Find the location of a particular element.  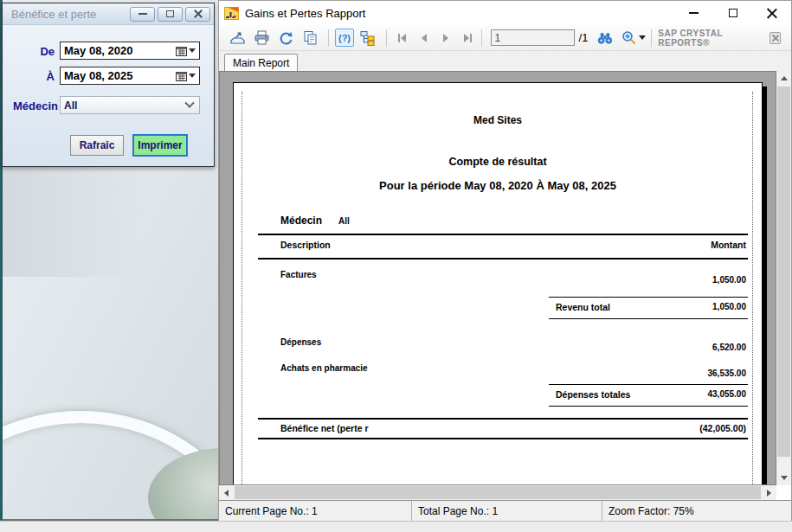

desktop-bottom-strip is located at coordinates (396, 526).